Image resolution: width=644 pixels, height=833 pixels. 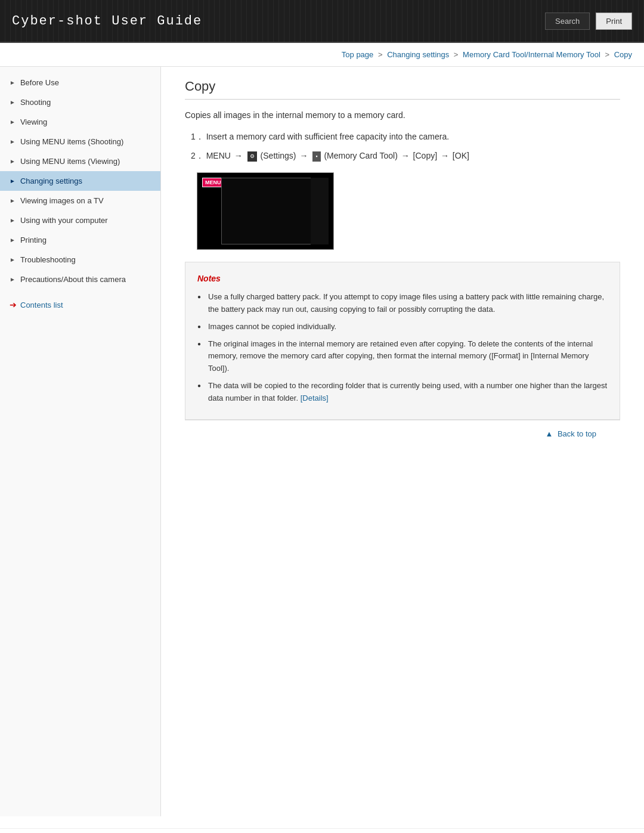 I want to click on memcard-icon: ▪, so click(x=316, y=156).